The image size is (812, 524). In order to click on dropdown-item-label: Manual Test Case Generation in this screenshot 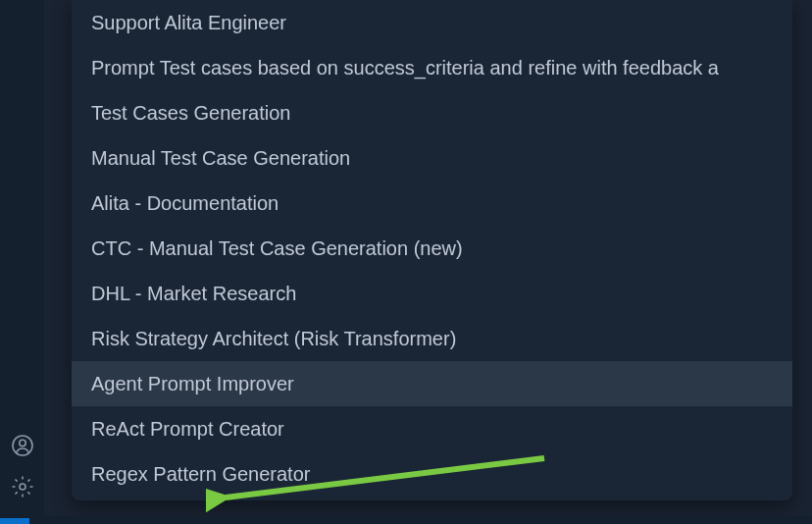, I will do `click(221, 158)`.